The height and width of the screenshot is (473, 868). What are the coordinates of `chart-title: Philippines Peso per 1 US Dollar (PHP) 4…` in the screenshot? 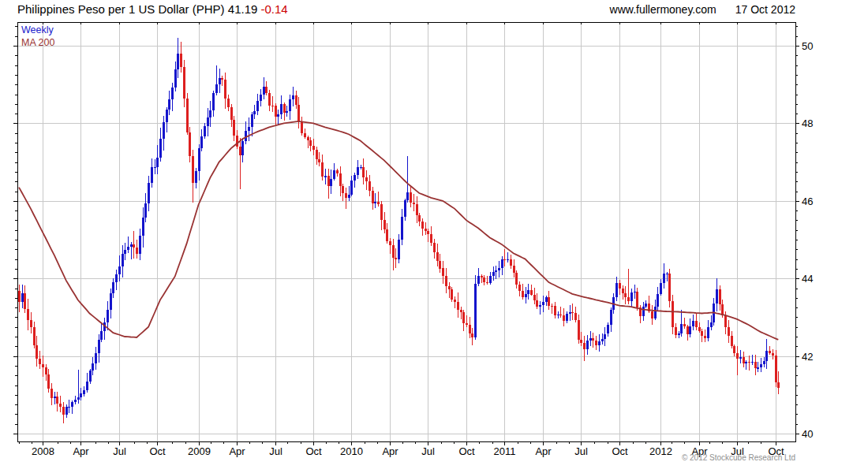 It's located at (153, 9).